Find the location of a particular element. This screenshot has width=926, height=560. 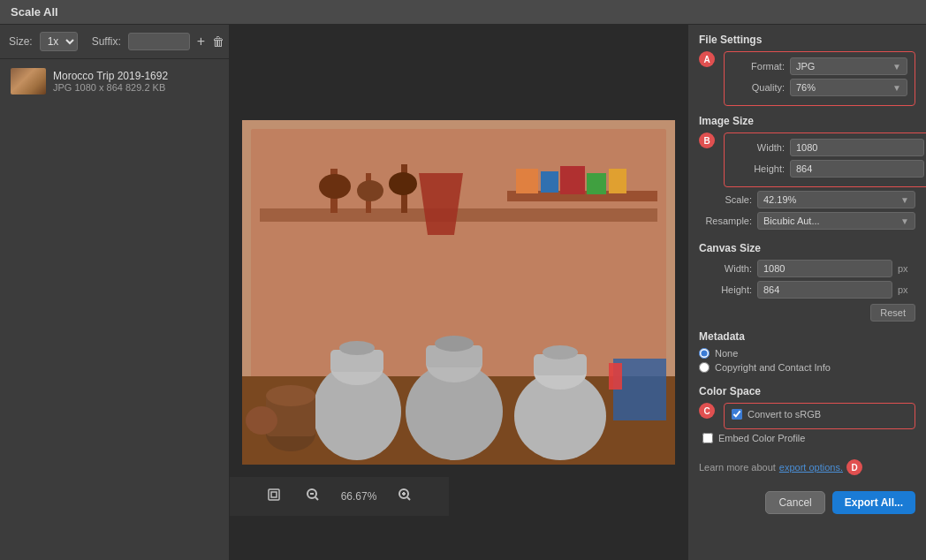

resample-label: Resample: is located at coordinates (725, 221).